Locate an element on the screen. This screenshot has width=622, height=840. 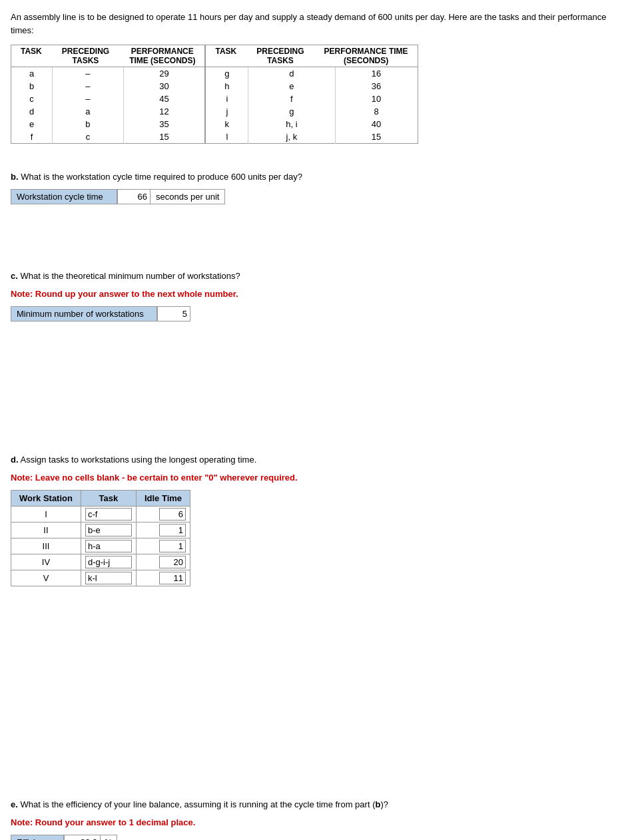
task-left: e is located at coordinates (32, 124).